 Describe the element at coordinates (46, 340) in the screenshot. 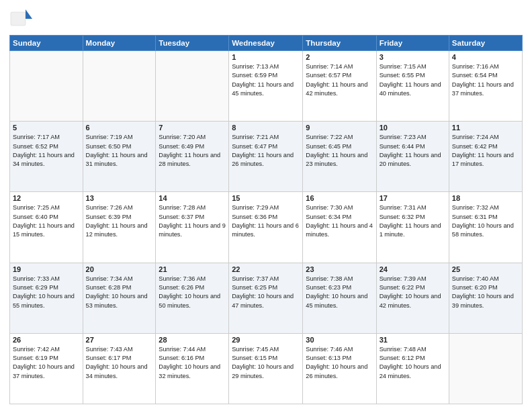

I see `day-number: 26` at that location.